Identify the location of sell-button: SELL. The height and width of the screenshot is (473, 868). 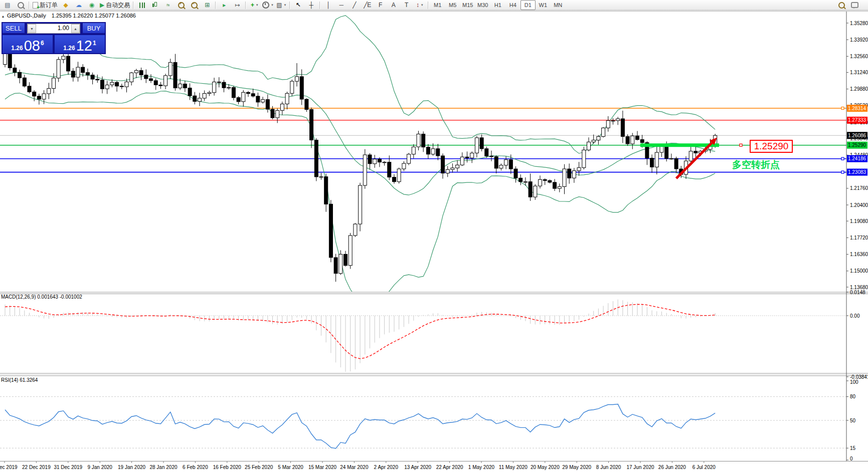
(14, 28).